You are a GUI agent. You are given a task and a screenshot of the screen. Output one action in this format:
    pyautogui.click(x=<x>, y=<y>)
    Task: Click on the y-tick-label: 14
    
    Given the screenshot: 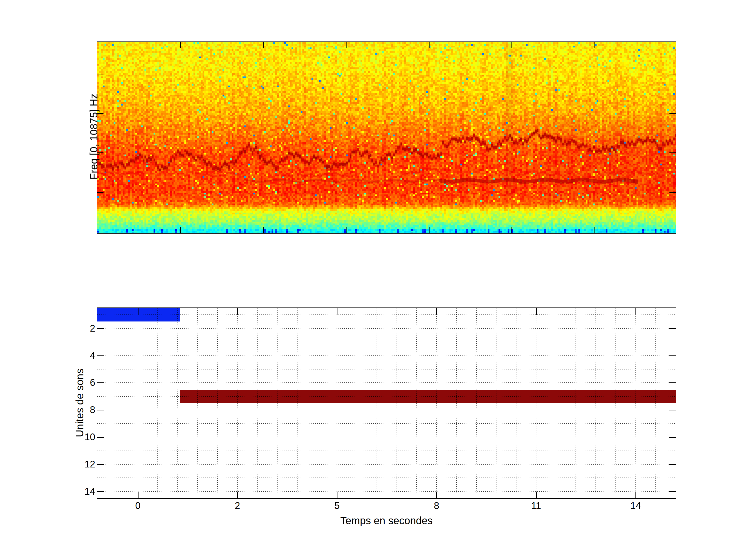 What is the action you would take?
    pyautogui.click(x=67, y=491)
    